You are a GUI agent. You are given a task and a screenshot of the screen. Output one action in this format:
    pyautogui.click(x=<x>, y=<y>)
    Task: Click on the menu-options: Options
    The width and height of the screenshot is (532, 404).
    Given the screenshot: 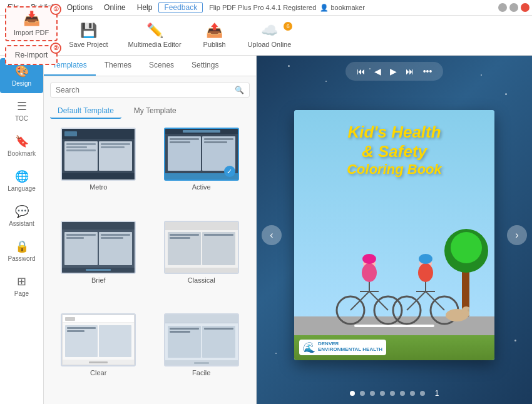 What is the action you would take?
    pyautogui.click(x=80, y=8)
    